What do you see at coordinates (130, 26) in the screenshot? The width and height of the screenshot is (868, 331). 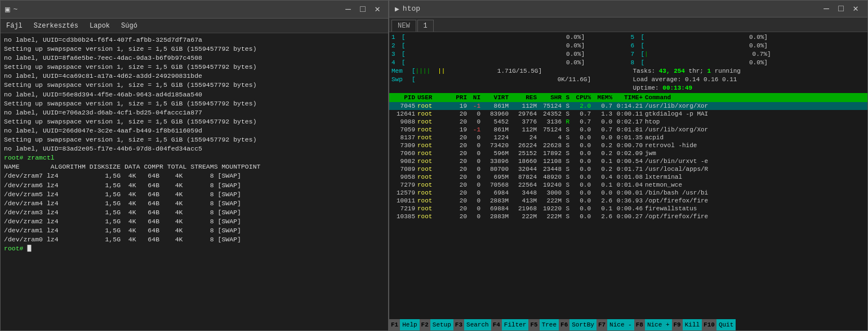 I see `menu-help: Súgó` at bounding box center [130, 26].